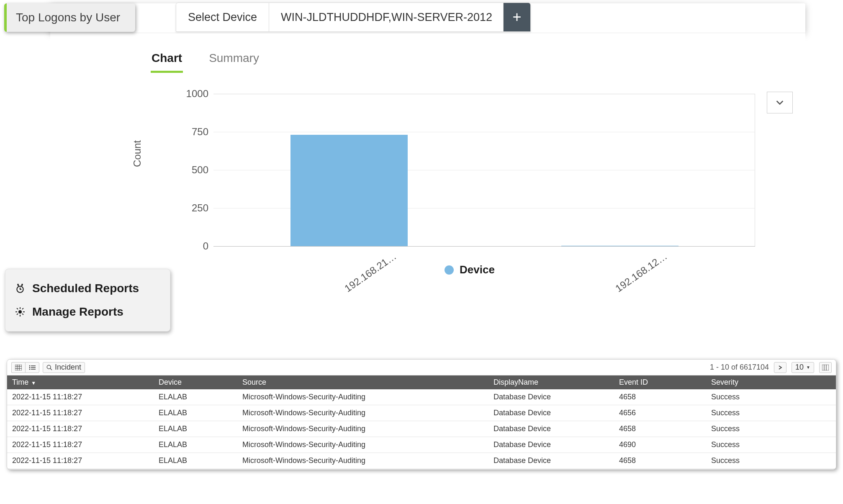 Image resolution: width=843 pixels, height=504 pixels. Describe the element at coordinates (449, 270) in the screenshot. I see `legend-swatch-icon` at that location.